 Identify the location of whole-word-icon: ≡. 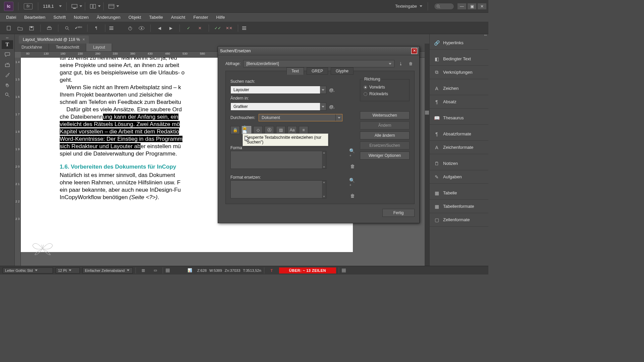
(304, 130).